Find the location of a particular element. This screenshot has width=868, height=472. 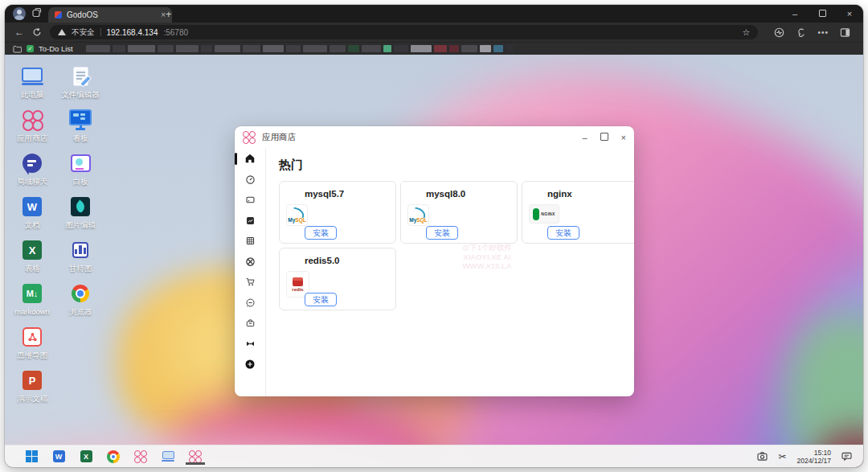

notification-bubble-icon is located at coordinates (847, 457).